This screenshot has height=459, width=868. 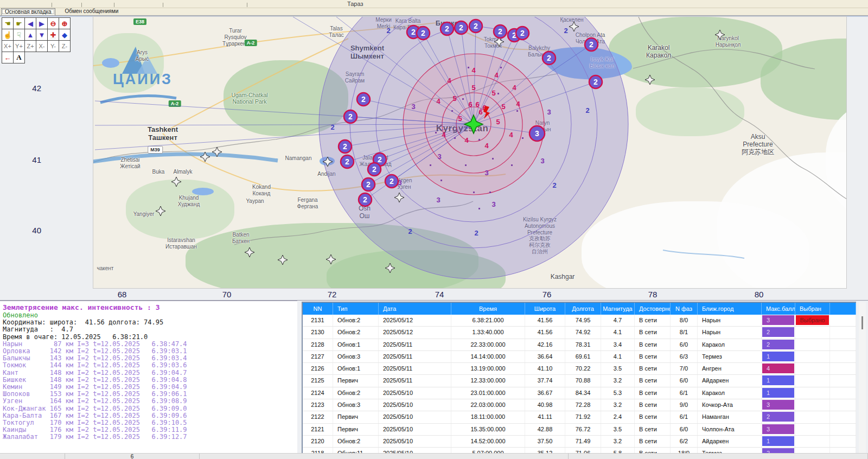 What do you see at coordinates (65, 35) in the screenshot?
I see `book-icon: ◆` at bounding box center [65, 35].